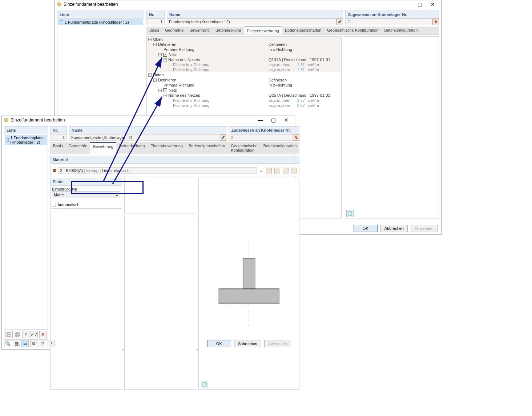 The width and height of the screenshot is (532, 416). Describe the element at coordinates (401, 31) in the screenshot. I see `tab-betonkonfig: Betonkonfiguration` at that location.